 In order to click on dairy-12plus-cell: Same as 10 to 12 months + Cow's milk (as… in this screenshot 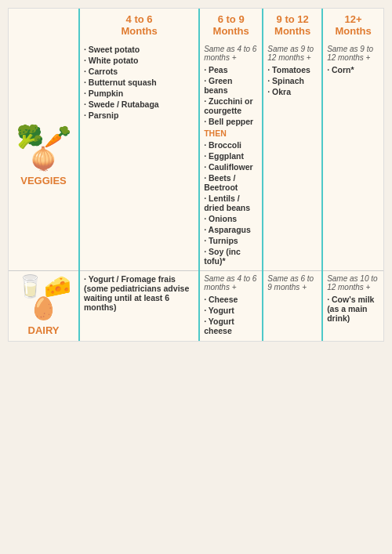, I will do `click(353, 306)`.